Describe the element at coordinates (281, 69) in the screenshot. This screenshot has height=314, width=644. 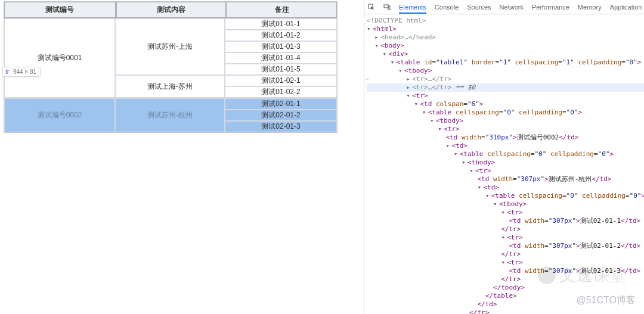
I see `cell-note: 测试01-01-5` at that location.